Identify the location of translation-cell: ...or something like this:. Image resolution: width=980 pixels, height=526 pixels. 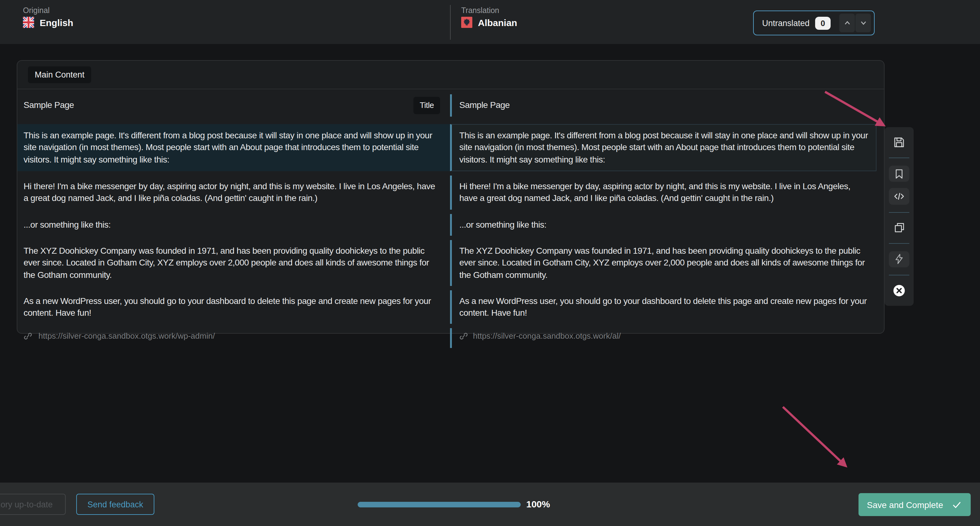
(663, 225).